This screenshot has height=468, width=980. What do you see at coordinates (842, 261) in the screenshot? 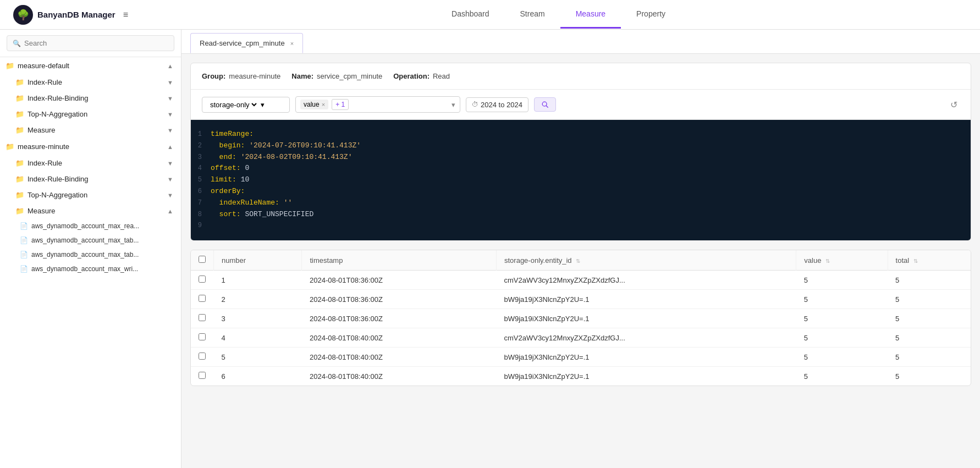
I see `th-value: value ⇅` at bounding box center [842, 261].